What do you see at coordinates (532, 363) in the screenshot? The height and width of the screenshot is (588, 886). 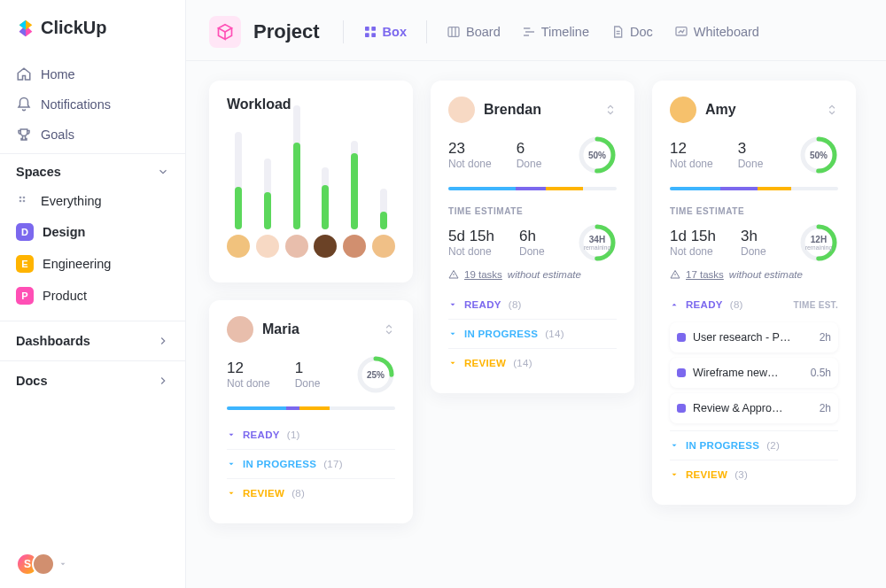 I see `status-row-review: REVIEW (14)` at bounding box center [532, 363].